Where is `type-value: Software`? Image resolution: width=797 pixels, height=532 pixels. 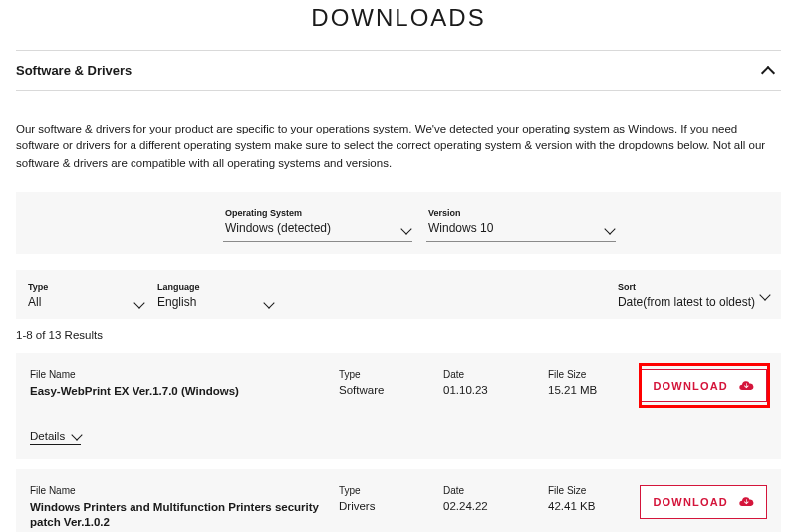
type-value: Software is located at coordinates (387, 390).